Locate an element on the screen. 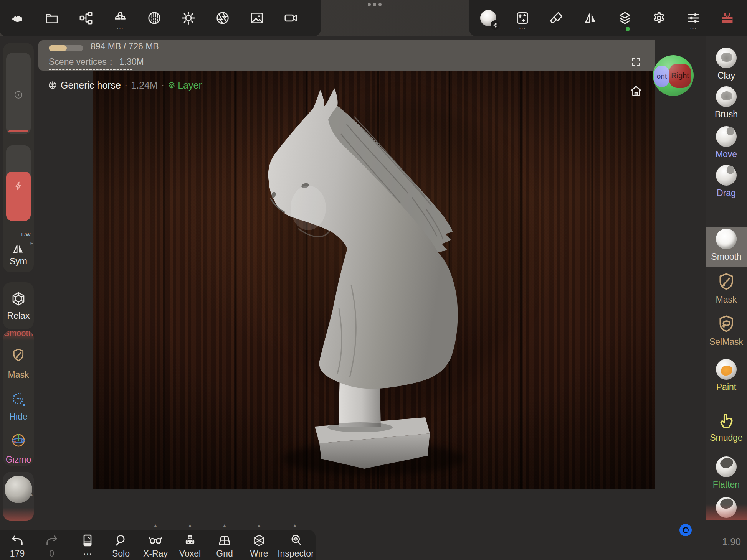 This screenshot has width=747, height=560. stroke-settings-icon is located at coordinates (522, 18).